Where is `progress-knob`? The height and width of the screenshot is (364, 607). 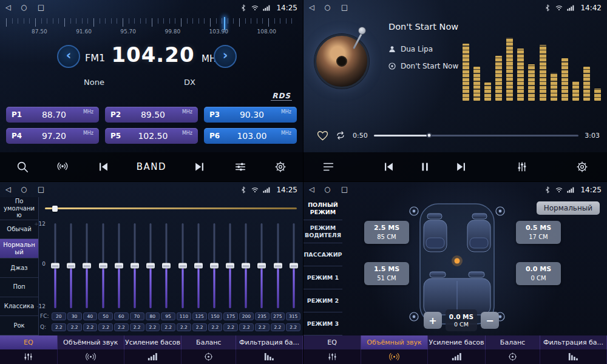 progress-knob is located at coordinates (429, 136).